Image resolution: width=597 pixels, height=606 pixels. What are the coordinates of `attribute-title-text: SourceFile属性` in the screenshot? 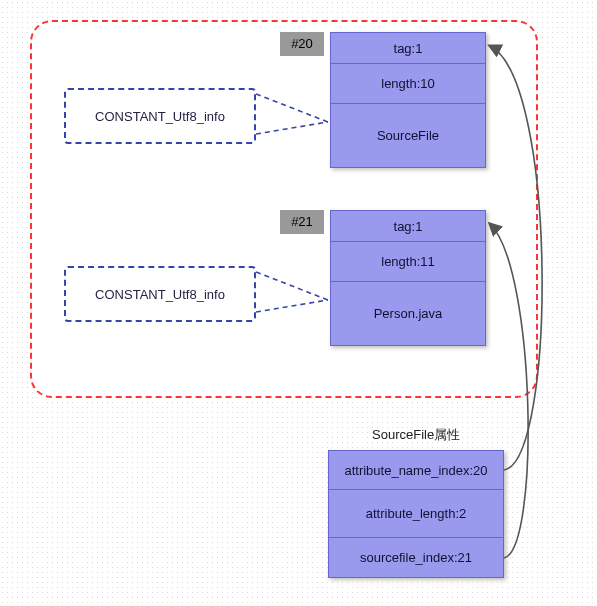 It's located at (416, 434).